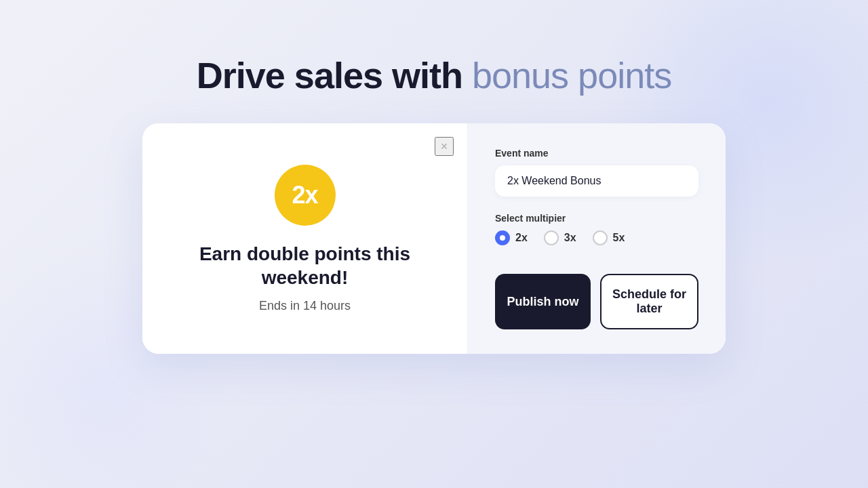 This screenshot has width=868, height=488. Describe the element at coordinates (551, 238) in the screenshot. I see `radio-3x` at that location.